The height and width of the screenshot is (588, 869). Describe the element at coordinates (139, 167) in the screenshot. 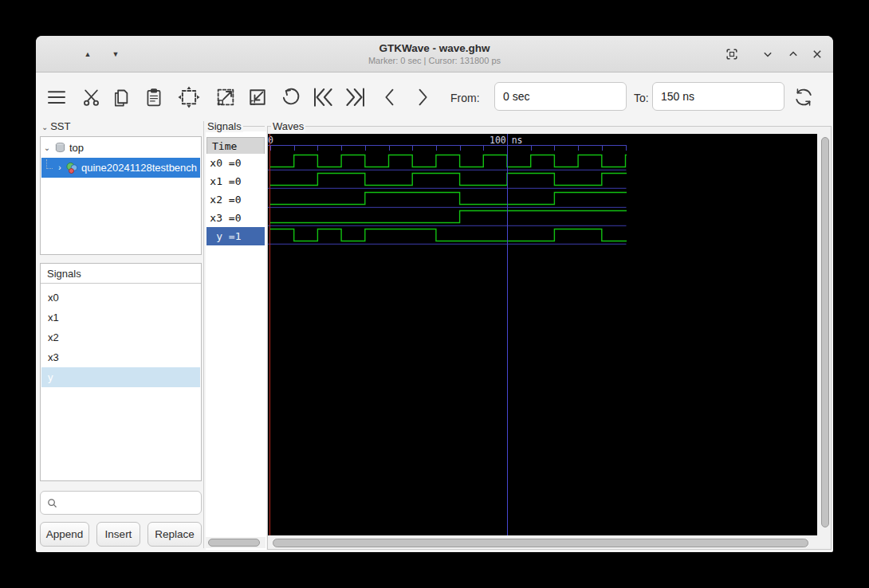

I see `tree-node-label: quine20241128testbench` at that location.